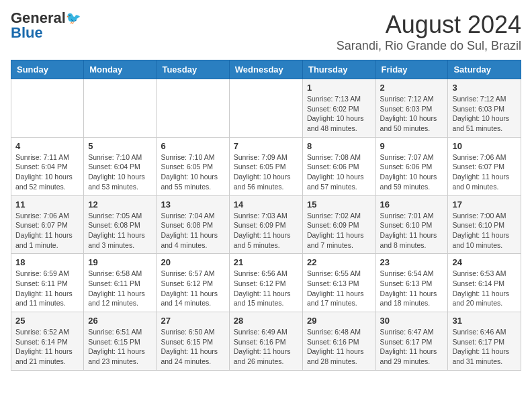  What do you see at coordinates (48, 341) in the screenshot?
I see `calendar-cell: 25Sunrise: 6:52 AMSunset: 6:14 PMDayligh…` at bounding box center [48, 341].